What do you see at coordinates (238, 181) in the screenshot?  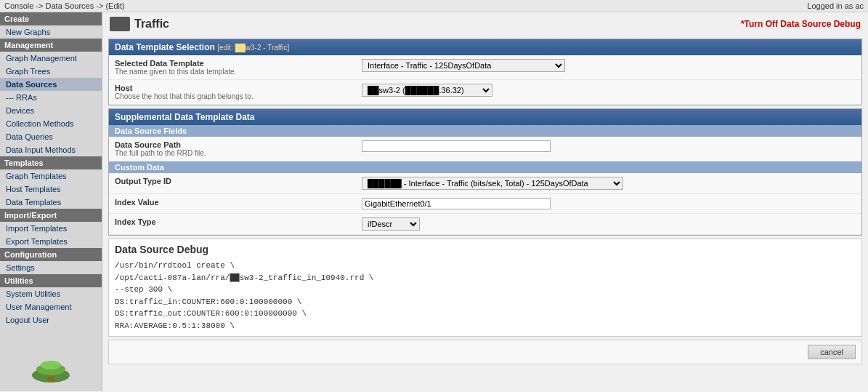 I see `output-type-label: Output Type ID` at bounding box center [238, 181].